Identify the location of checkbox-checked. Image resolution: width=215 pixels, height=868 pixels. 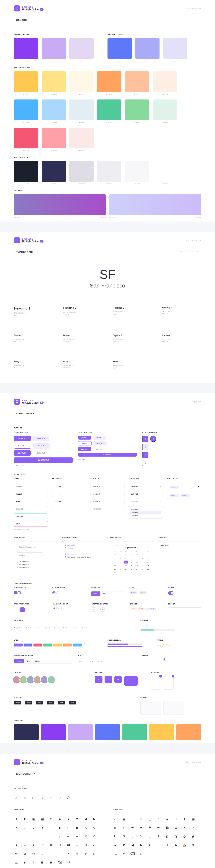
(15, 593).